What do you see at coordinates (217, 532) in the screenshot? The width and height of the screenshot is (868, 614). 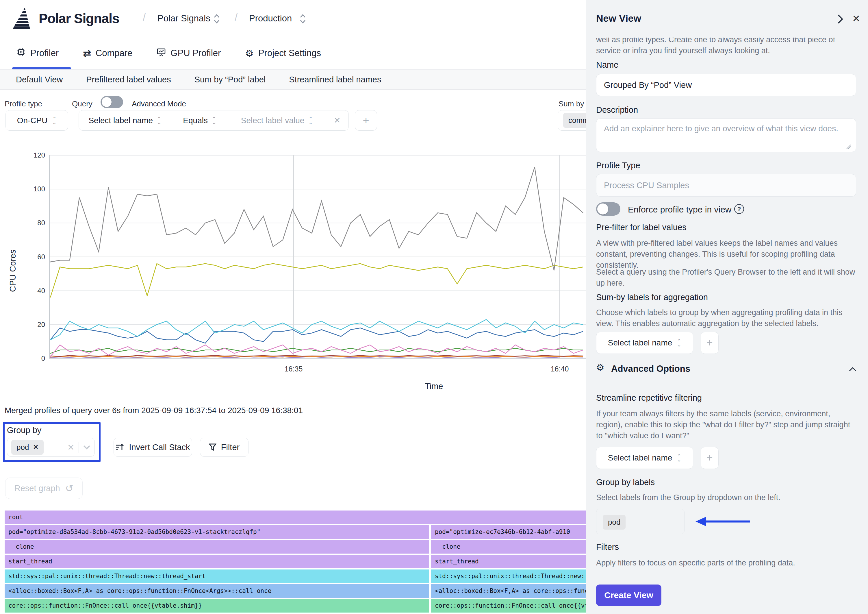 I see `flame-frame: pod="optimize-d8a534ad-8cbb-4673-91a2-0a…` at bounding box center [217, 532].